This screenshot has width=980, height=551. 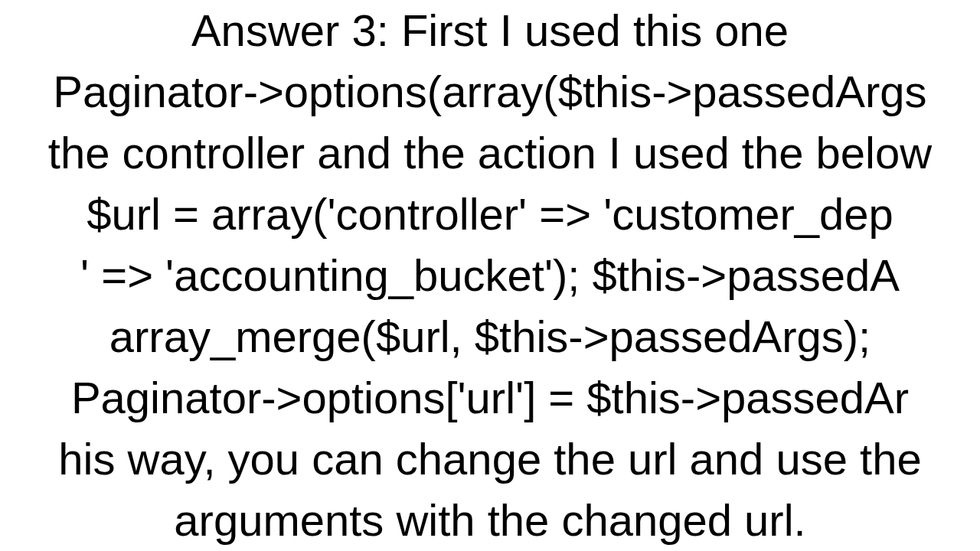 What do you see at coordinates (490, 337) in the screenshot?
I see `text-line-6: array_merge($url, $this->passedArgs);` at bounding box center [490, 337].